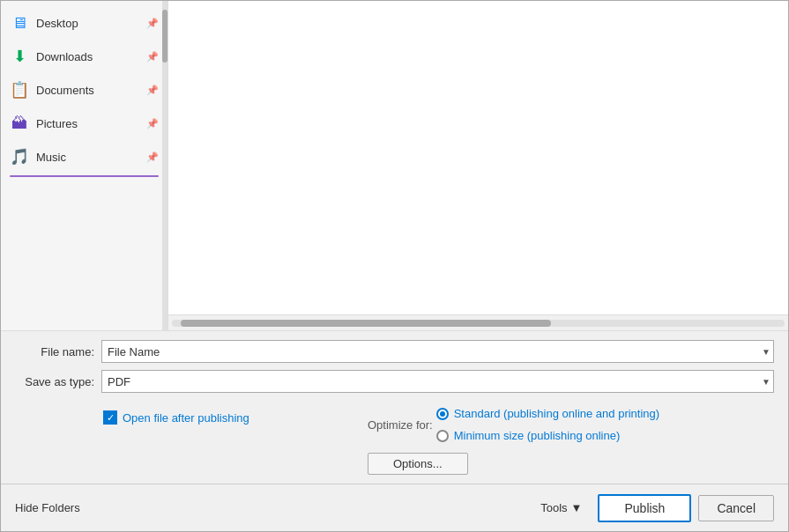  What do you see at coordinates (548, 425) in the screenshot?
I see `radio-options: Standard (publishing online and printing…` at bounding box center [548, 425].